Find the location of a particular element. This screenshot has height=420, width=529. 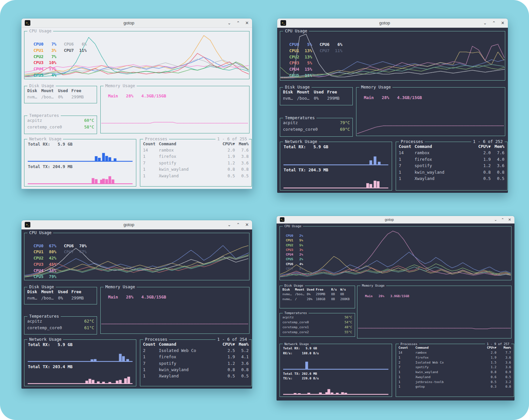

temperatures-panel: Temperaturesacpitz56°Ccoretemp_core054°C… is located at coordinates (317, 325).